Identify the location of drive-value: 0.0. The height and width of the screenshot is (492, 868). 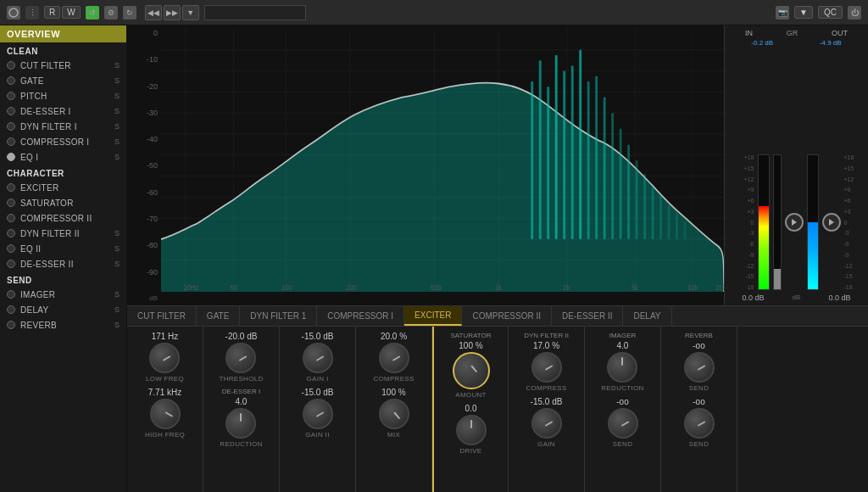
(471, 409).